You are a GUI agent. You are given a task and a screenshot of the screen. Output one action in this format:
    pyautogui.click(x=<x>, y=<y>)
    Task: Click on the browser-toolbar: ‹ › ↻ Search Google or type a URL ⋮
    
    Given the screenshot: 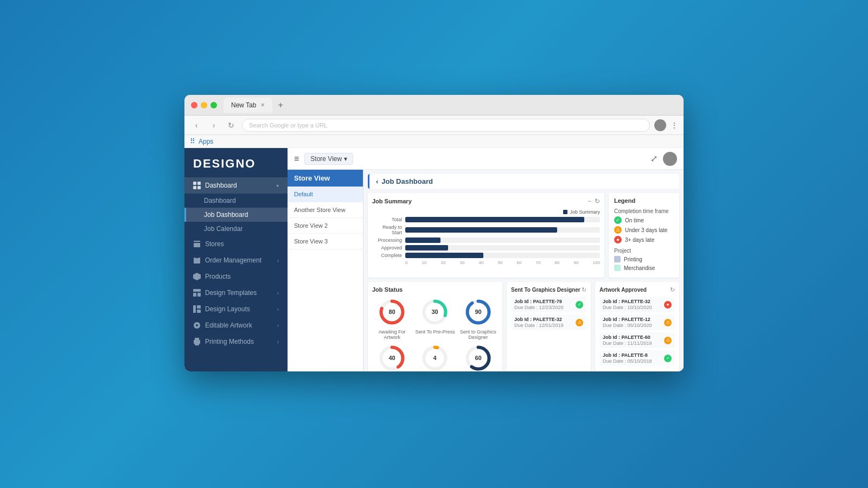 What is the action you would take?
    pyautogui.click(x=434, y=125)
    